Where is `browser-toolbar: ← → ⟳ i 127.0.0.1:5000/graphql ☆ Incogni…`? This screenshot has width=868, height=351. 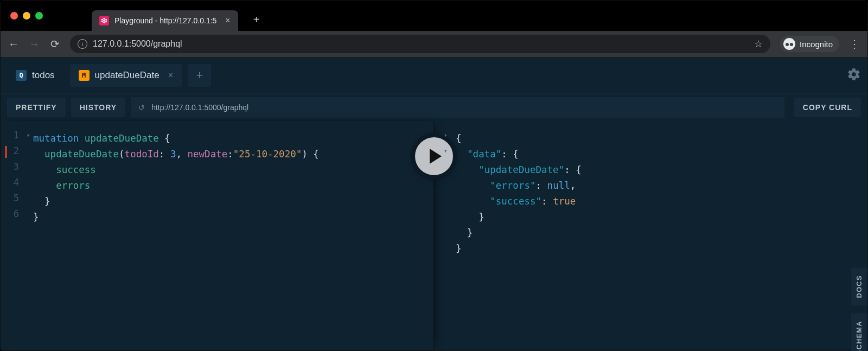
browser-toolbar: ← → ⟳ i 127.0.0.1:5000/graphql ☆ Incogni… is located at coordinates (434, 44).